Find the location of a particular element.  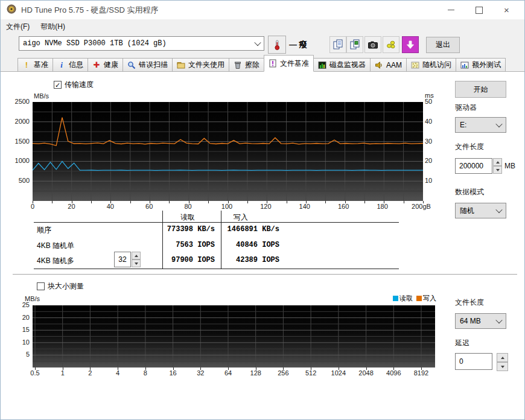

maximize-icon is located at coordinates (479, 10).